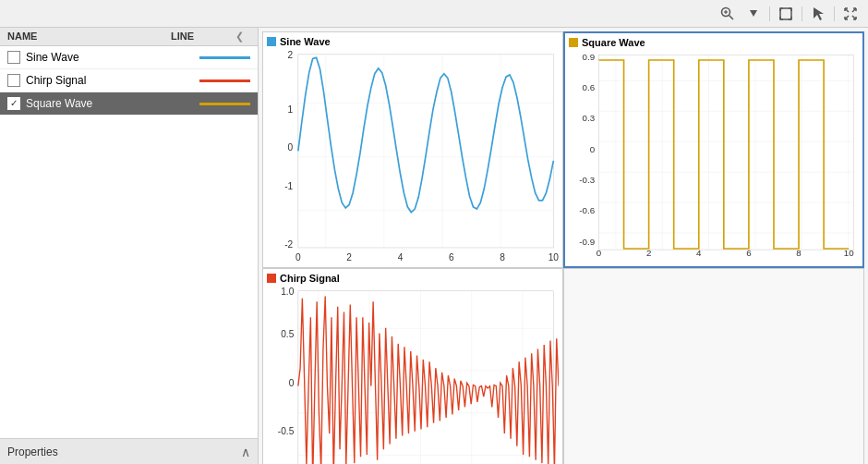 The height and width of the screenshot is (464, 868). What do you see at coordinates (271, 278) in the screenshot?
I see `chirp-title-dot` at bounding box center [271, 278].